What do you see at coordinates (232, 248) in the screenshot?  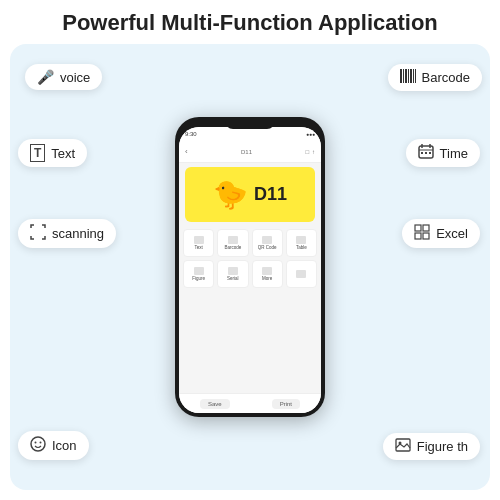 I see `grid-barcode-label: Barcode` at bounding box center [232, 248].